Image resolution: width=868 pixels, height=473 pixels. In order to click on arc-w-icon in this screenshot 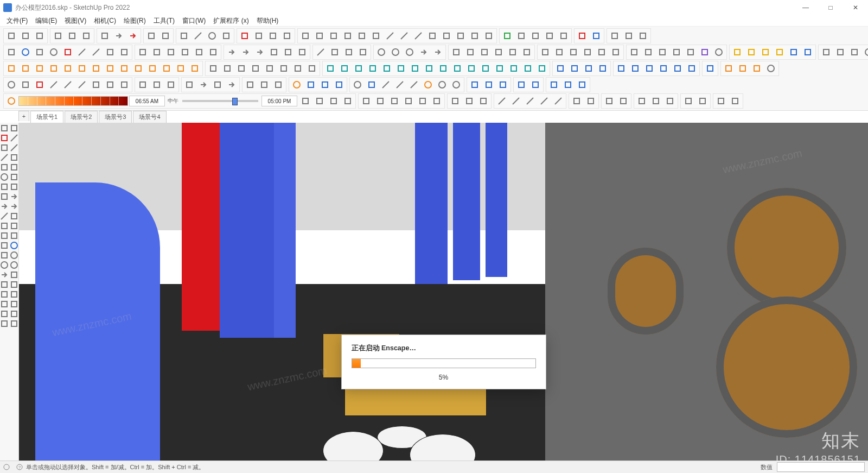, I will do `click(544, 101)`.